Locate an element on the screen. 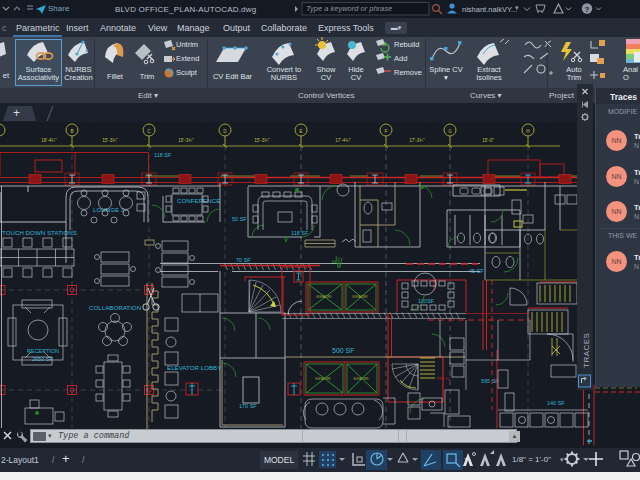 This screenshot has width=640, height=480. svg-text: M is located at coordinates (334, 262).